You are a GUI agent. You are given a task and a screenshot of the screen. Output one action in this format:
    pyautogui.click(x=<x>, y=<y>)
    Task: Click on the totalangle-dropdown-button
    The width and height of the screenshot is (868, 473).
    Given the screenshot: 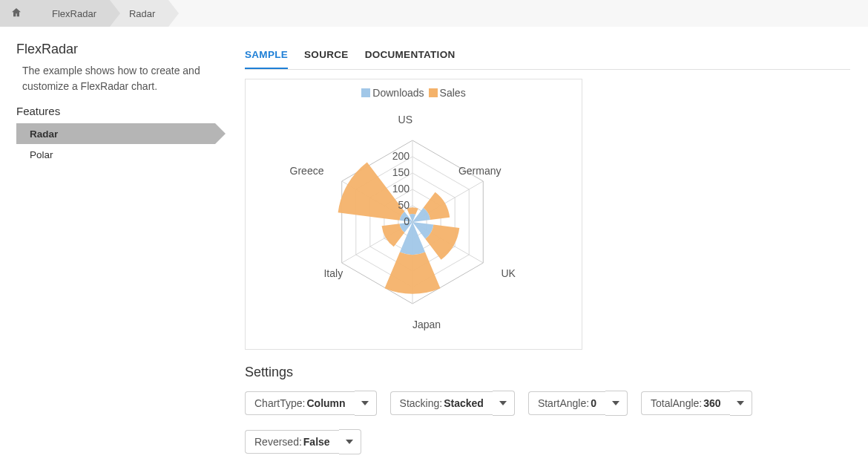 What is the action you would take?
    pyautogui.click(x=741, y=403)
    